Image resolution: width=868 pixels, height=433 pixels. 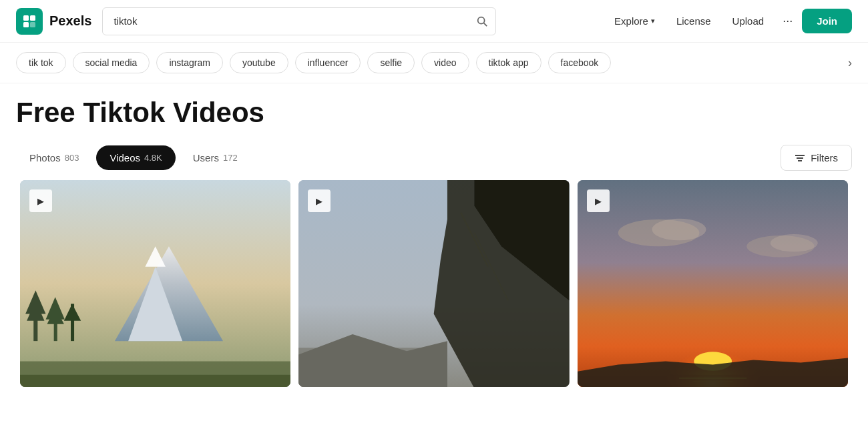 What do you see at coordinates (319, 201) in the screenshot?
I see `play-icon-2: ▶` at bounding box center [319, 201].